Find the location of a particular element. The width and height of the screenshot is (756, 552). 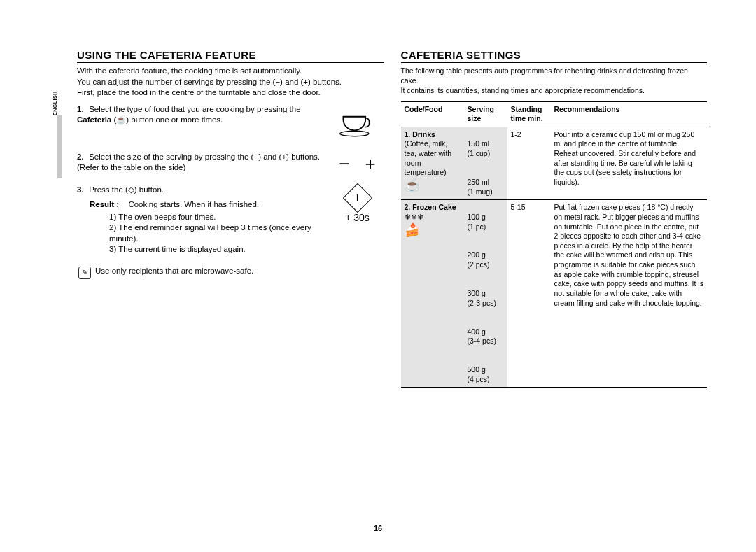

th-serving: Serving size is located at coordinates (486, 114).